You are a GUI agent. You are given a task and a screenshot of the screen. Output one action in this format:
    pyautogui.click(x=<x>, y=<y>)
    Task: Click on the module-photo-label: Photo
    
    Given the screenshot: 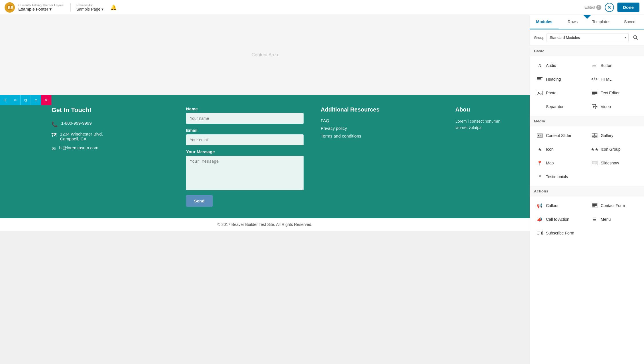 What is the action you would take?
    pyautogui.click(x=551, y=93)
    